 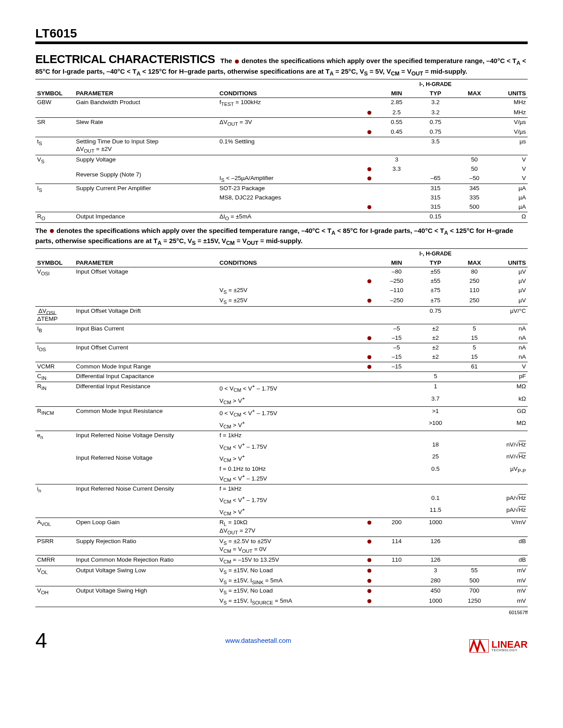 I want to click on unit: Ω, so click(x=510, y=218).